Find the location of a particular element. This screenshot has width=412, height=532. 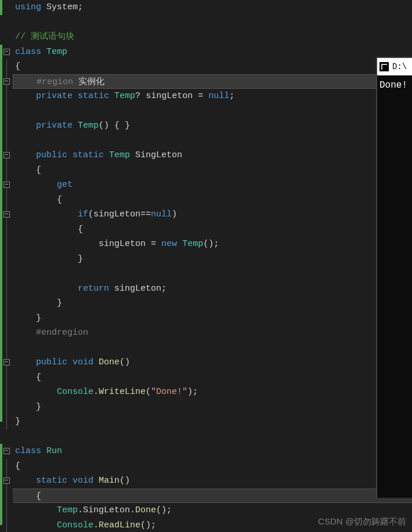

console-titlebar: D:\ is located at coordinates (395, 67).